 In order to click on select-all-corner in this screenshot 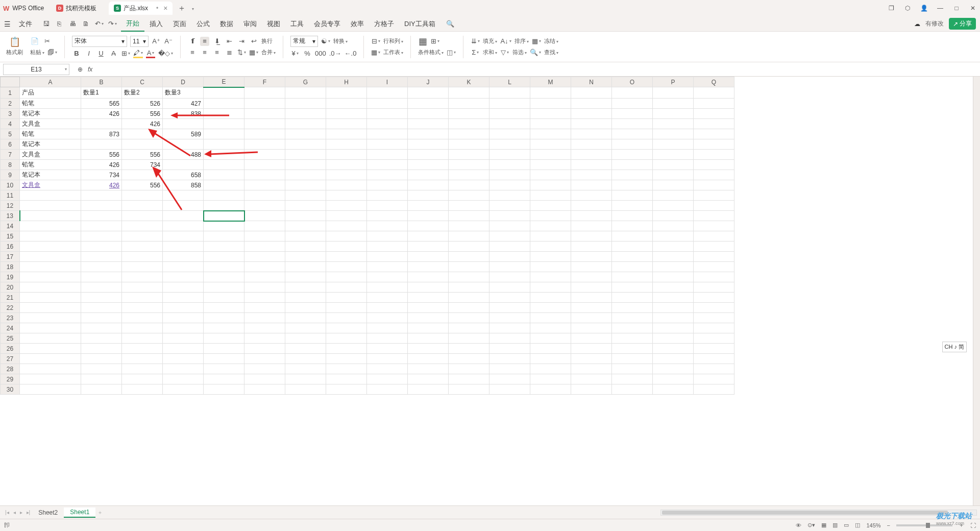, I will do `click(10, 82)`.